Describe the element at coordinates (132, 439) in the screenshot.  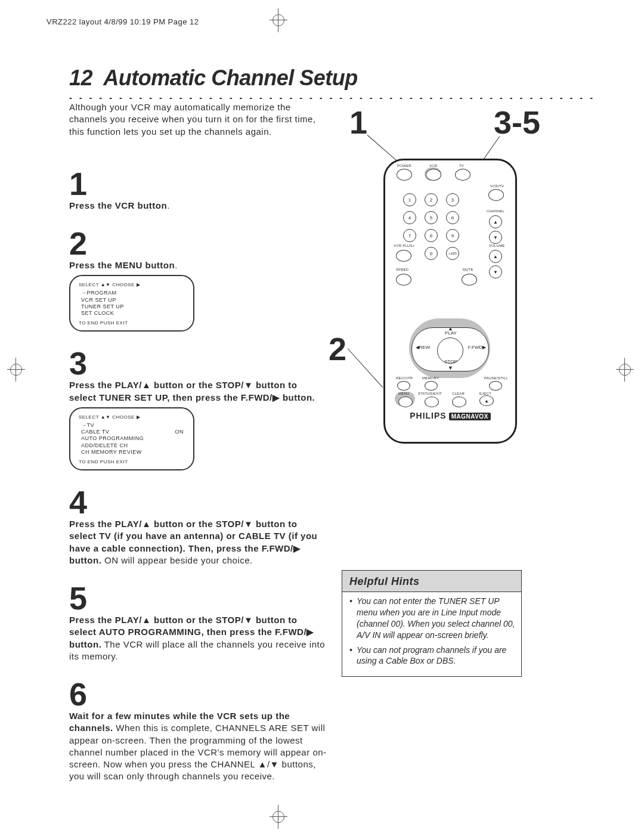
I see `osd-panel-2: SELECT ▲▼ CHOOSE ▶ →TV CABLE TVON AUTO P…` at that location.